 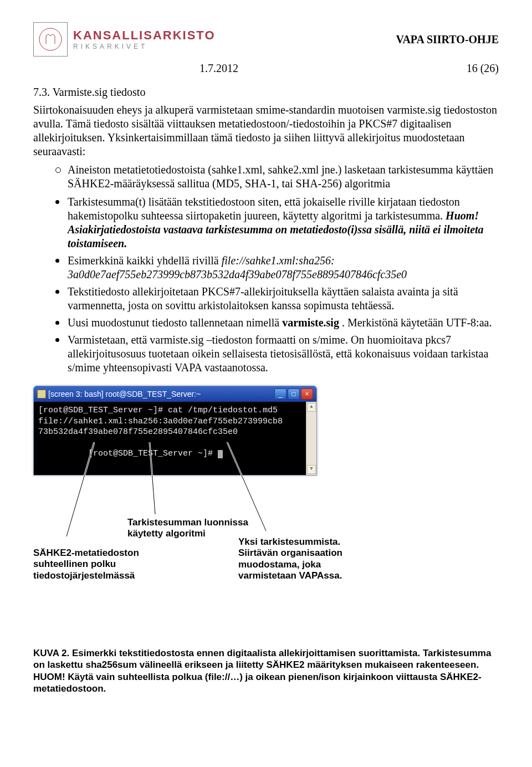 What do you see at coordinates (307, 394) in the screenshot?
I see `close-button: ×` at bounding box center [307, 394].